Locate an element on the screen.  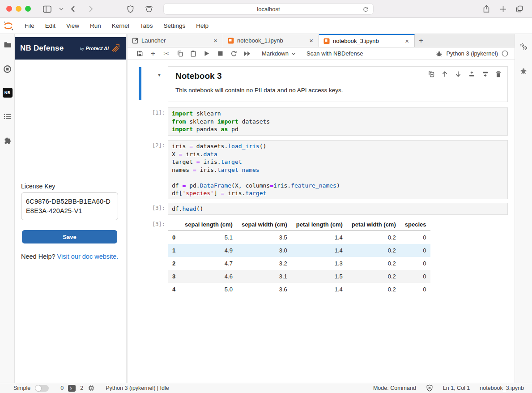
run-cell-icon is located at coordinates (207, 54).